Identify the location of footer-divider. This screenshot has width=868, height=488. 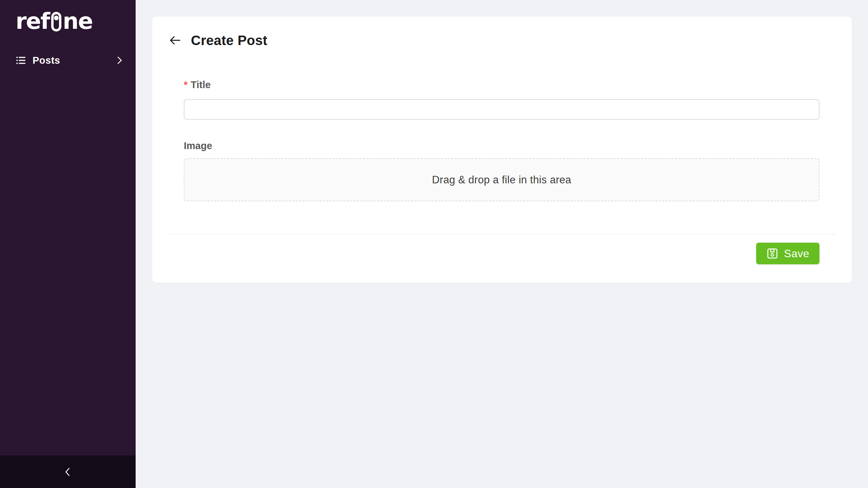
(502, 234).